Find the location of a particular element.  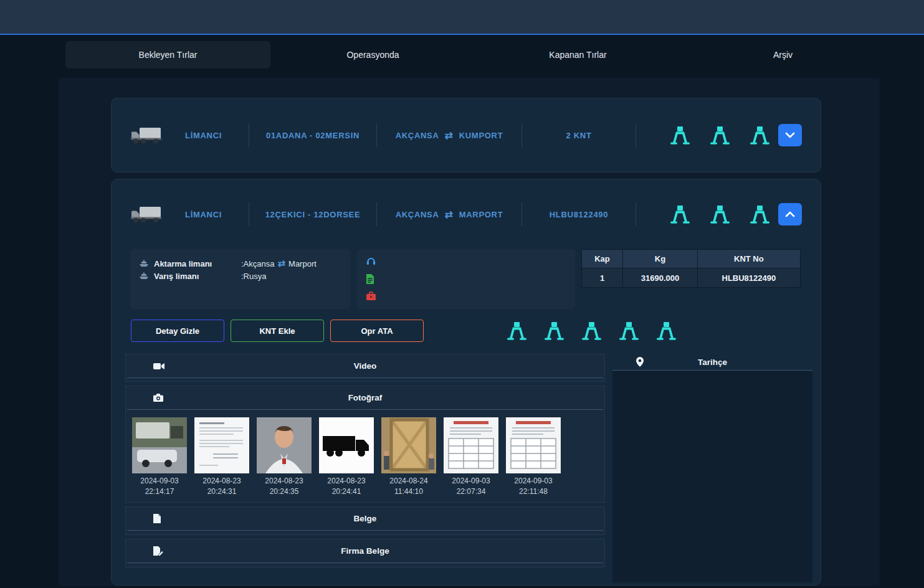

card-header: LİMANCI 01ADANA - 02MERSIN AKÇANSA ⇄ KUM… is located at coordinates (466, 135).